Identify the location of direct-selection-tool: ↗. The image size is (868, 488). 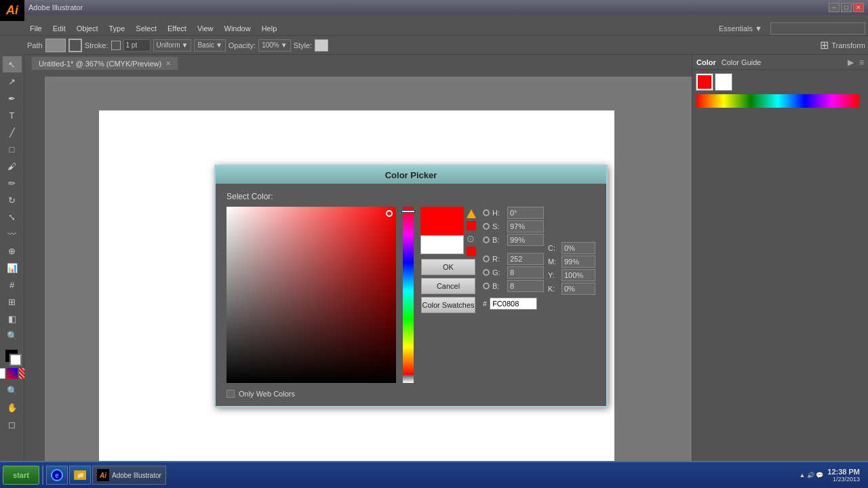
(12, 81).